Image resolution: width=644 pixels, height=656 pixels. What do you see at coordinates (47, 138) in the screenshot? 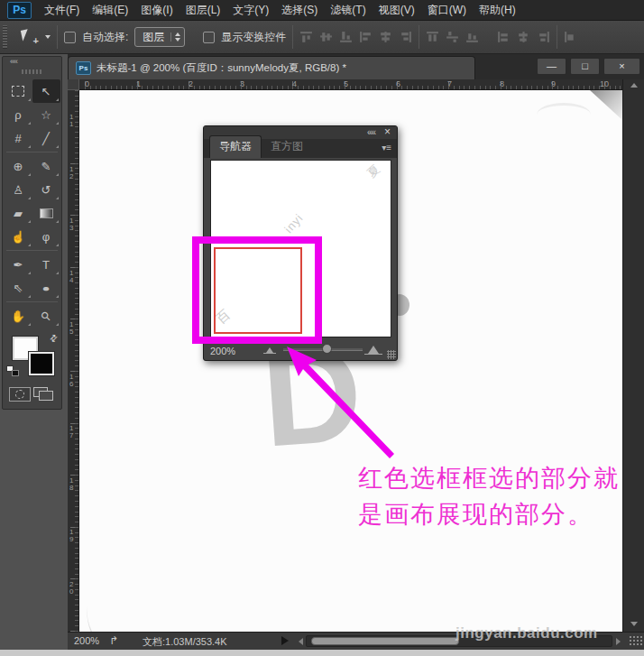
I see `eyedropper-tool: ╱` at bounding box center [47, 138].